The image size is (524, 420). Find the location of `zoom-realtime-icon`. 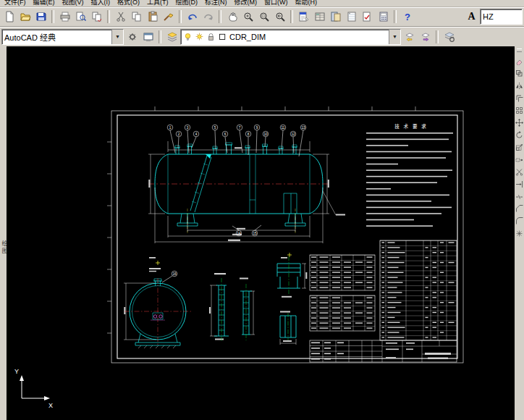

zoom-realtime-icon is located at coordinates (248, 17).